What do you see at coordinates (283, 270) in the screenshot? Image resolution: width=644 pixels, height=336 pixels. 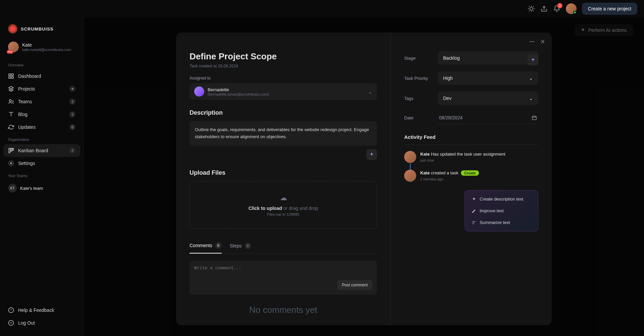 I see `comment-input` at bounding box center [283, 270].